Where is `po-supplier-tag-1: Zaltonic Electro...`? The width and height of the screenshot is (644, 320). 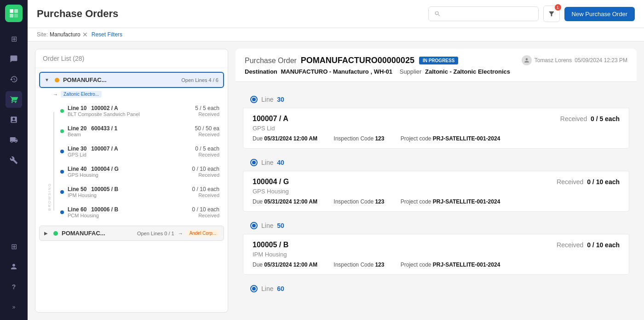 po-supplier-tag-1: Zaltonic Electro... is located at coordinates (81, 94).